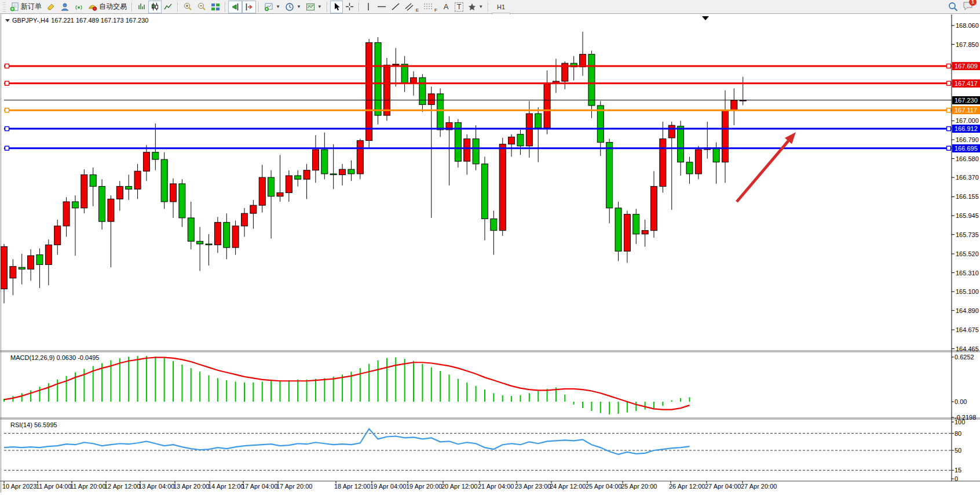 This screenshot has width=980, height=495. I want to click on autotrading-label: 自动交易, so click(113, 7).